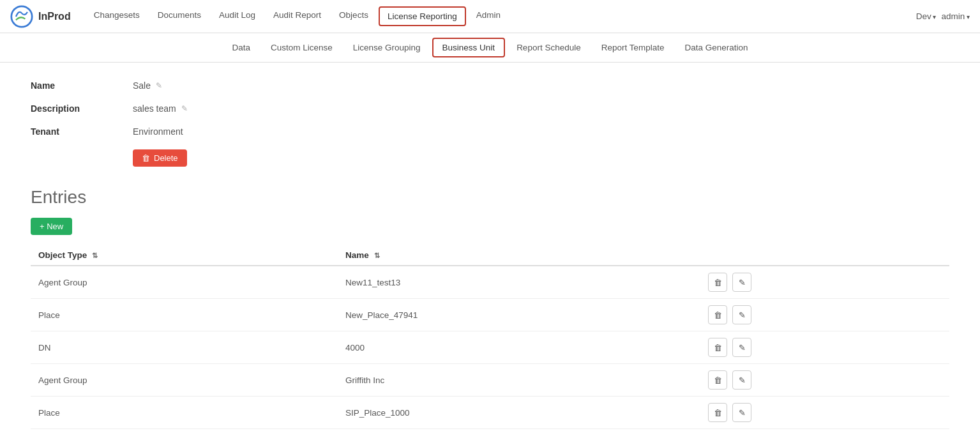 This screenshot has width=980, height=447. Describe the element at coordinates (147, 86) in the screenshot. I see `name-value: Sale ✎` at that location.